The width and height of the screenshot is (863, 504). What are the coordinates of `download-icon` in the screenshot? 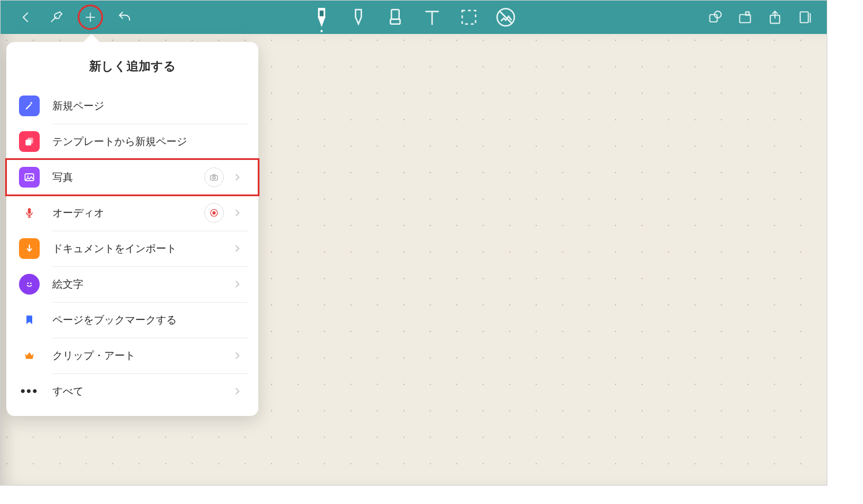 It's located at (29, 249).